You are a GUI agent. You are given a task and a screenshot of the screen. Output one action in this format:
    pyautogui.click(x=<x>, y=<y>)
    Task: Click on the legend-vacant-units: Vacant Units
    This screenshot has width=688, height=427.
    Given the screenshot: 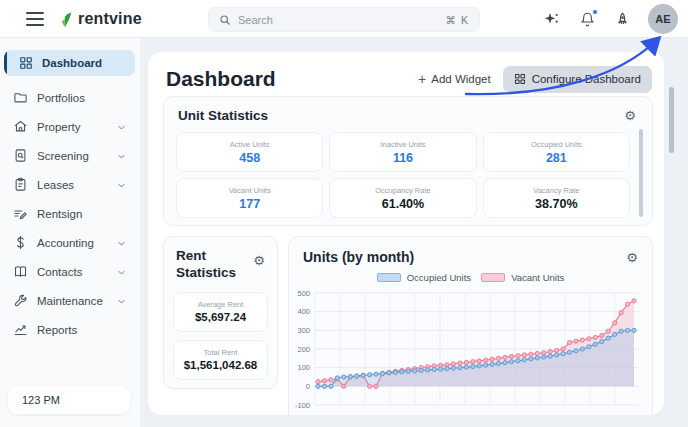 What is the action you would take?
    pyautogui.click(x=522, y=278)
    